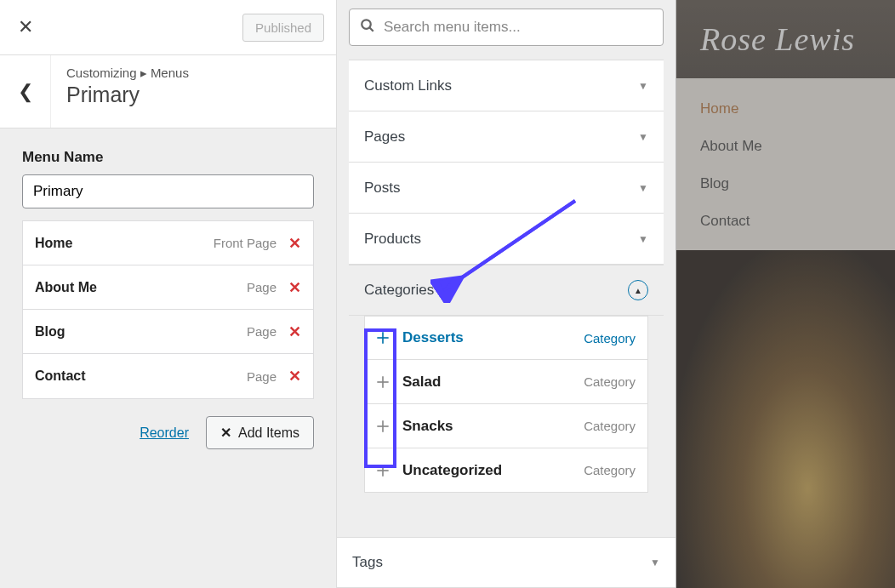 This screenshot has height=588, width=895. I want to click on breadcrumb-part: Customizing, so click(102, 73).